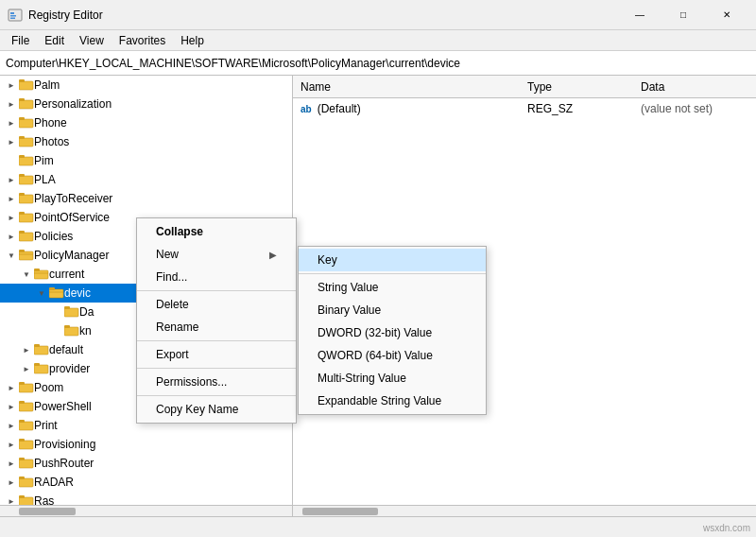 Image resolution: width=756 pixels, height=537 pixels. What do you see at coordinates (392, 260) in the screenshot?
I see `submenu-item: Key` at bounding box center [392, 260].